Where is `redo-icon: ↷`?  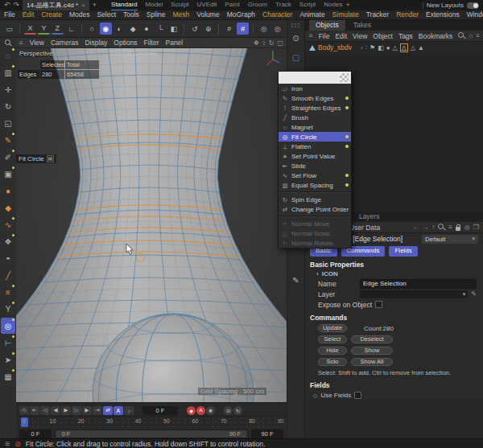 redo-icon: ↷ is located at coordinates (17, 5).